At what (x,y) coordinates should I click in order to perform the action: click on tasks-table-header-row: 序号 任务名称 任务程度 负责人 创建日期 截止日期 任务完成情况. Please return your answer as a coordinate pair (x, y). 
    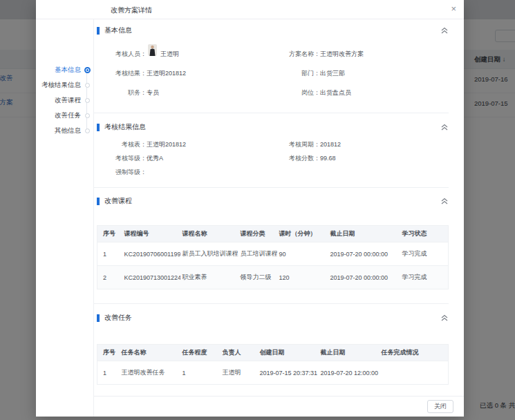
    Looking at the image, I should click on (273, 353).